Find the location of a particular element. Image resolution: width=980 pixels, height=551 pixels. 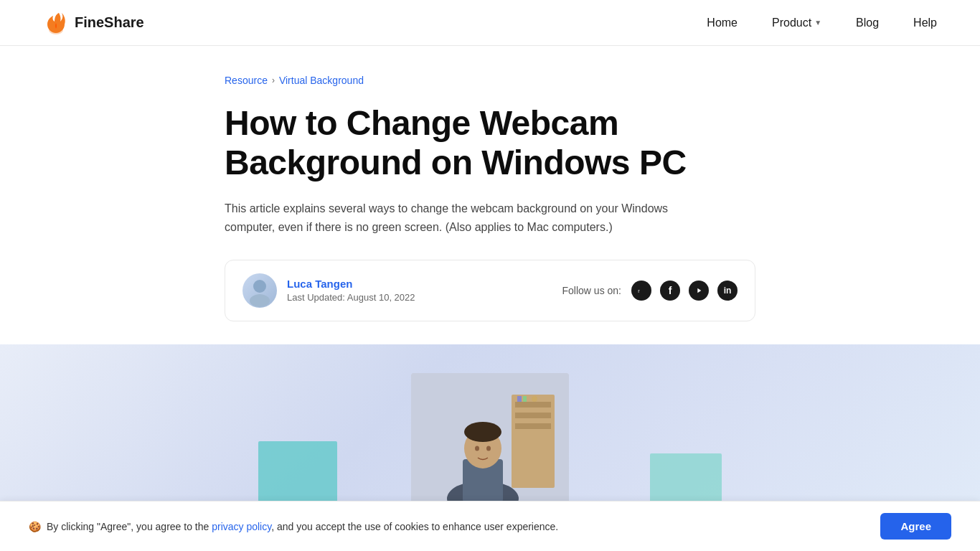

cookie-bar: 🍪 By clicking "Agree", you agree to the … is located at coordinates (490, 526).